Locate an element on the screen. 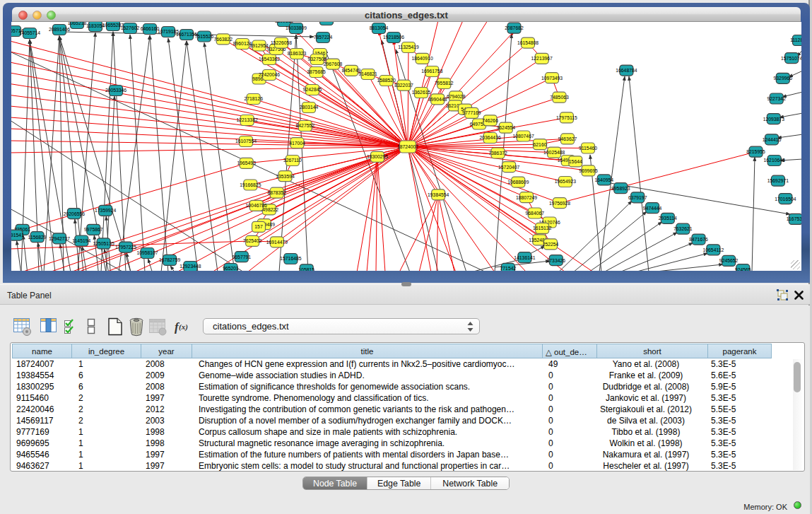  svg-text: 8322037 is located at coordinates (404, 85).